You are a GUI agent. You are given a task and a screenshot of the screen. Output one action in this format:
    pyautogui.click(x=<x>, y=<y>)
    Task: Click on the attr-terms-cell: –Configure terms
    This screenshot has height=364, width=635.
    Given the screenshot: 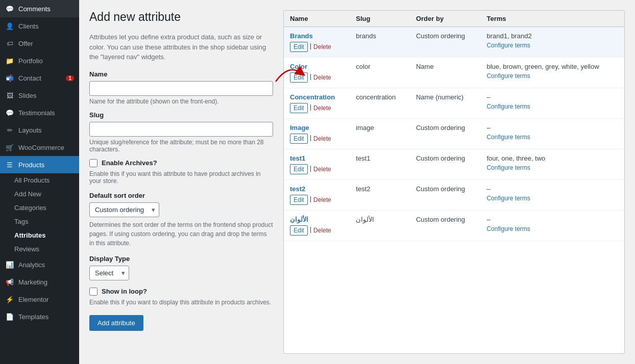 What is the action you would take?
    pyautogui.click(x=552, y=195)
    